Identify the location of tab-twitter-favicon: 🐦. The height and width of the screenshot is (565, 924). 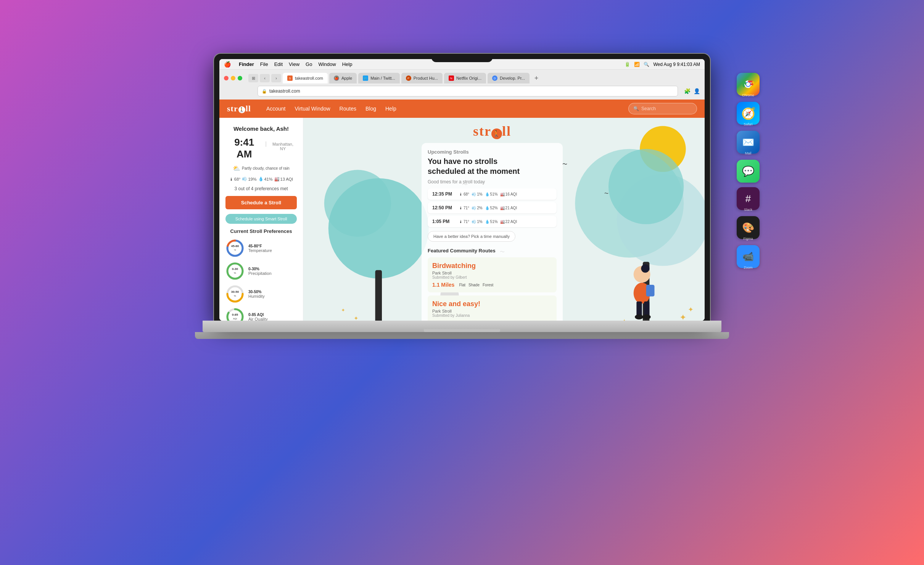
(365, 78).